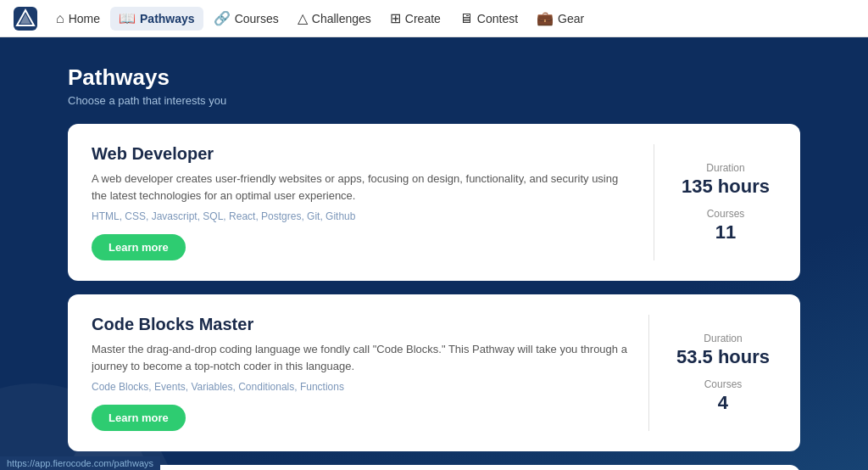 The height and width of the screenshot is (470, 868). Describe the element at coordinates (363, 187) in the screenshot. I see `card-description-web-developer: A web developer creates user-friendly we…` at that location.